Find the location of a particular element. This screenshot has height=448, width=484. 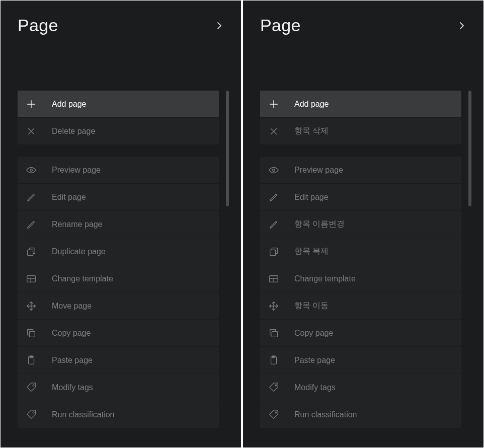

duplicate-page-item: 항목 복제 is located at coordinates (361, 252).